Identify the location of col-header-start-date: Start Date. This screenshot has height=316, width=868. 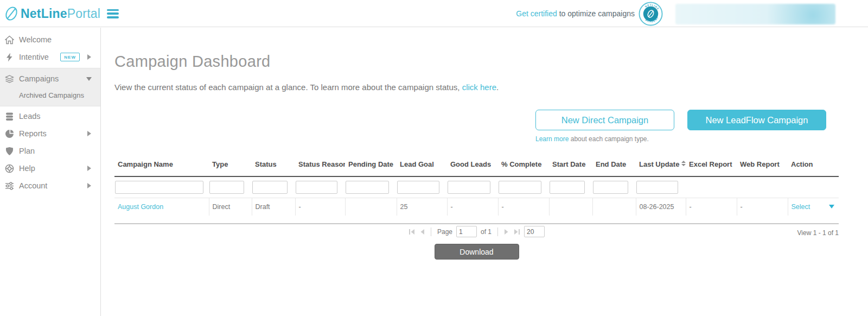
(571, 167).